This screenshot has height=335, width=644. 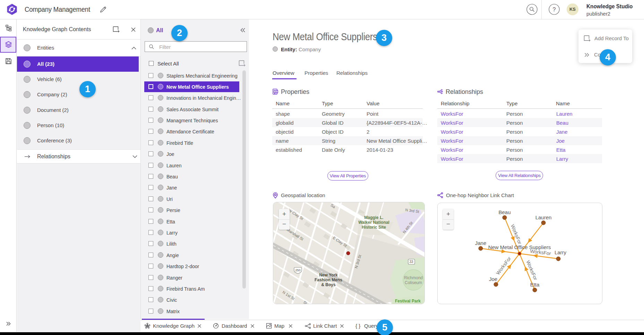 What do you see at coordinates (298, 270) in the screenshot?
I see `svg-text: 250` at bounding box center [298, 270].